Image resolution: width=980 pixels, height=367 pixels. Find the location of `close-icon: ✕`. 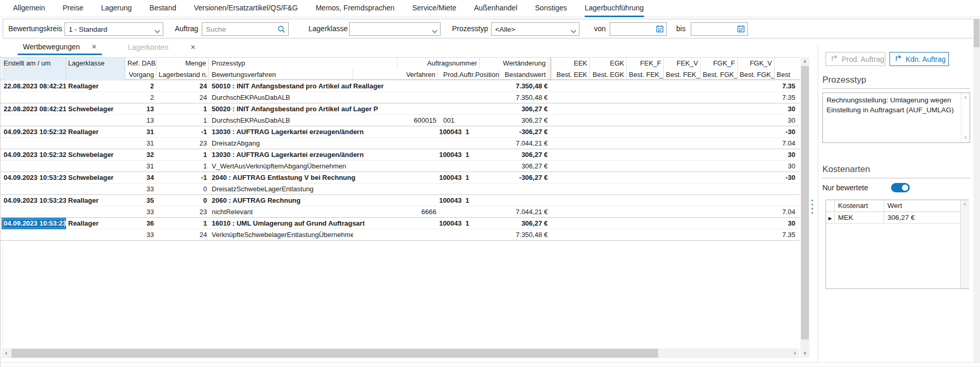

close-icon: ✕ is located at coordinates (190, 47).